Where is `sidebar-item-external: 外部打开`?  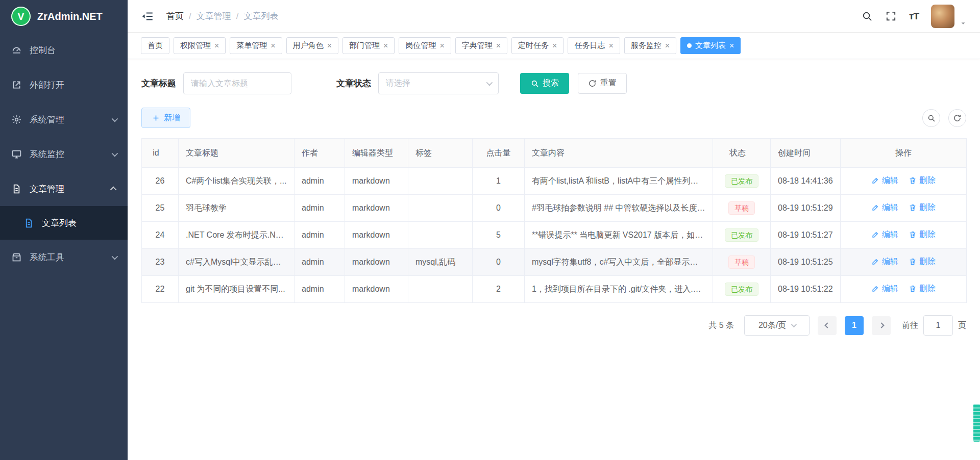 sidebar-item-external: 外部打开 is located at coordinates (64, 85).